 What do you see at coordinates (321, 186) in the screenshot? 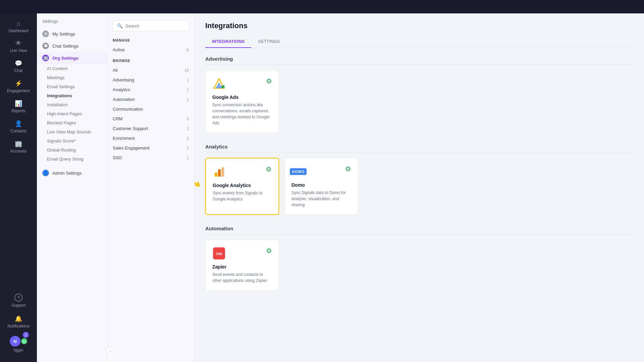
I see `card-domo: DOMO ⚙ Domo Sync Signals data to Domo fo…` at bounding box center [321, 186].